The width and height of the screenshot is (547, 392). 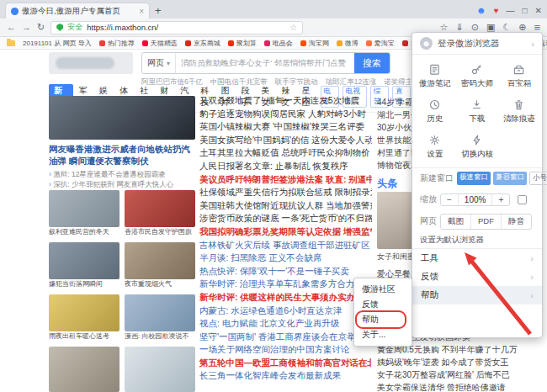 What do you see at coordinates (160, 318) in the screenshot?
I see `news-thumbnail: 漫画: 向校园欺凌说不` at bounding box center [160, 318].